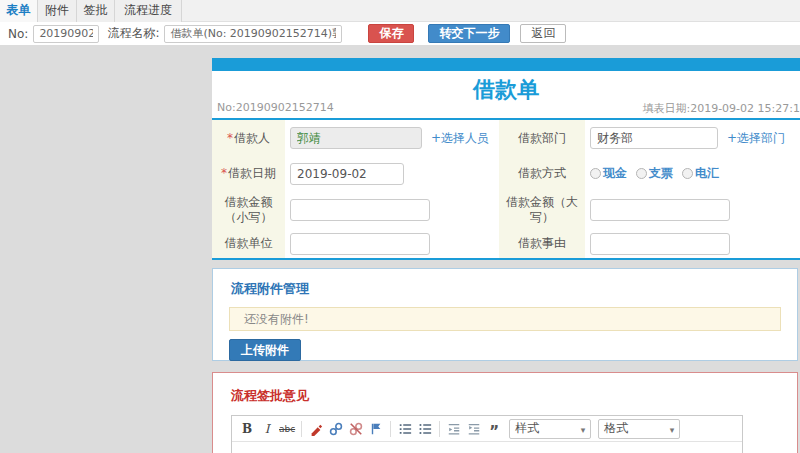  Describe the element at coordinates (542, 138) in the screenshot. I see `department-label: 借款部门` at that location.